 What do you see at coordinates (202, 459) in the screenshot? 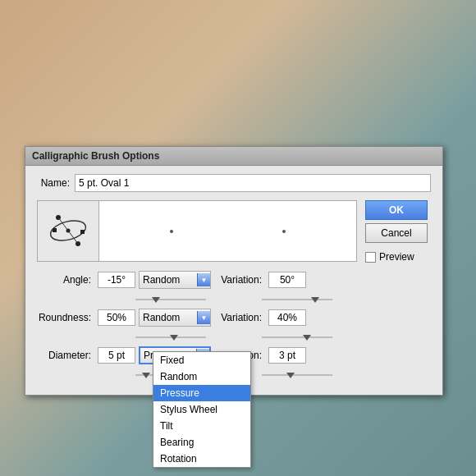
I see `dropdown-item-rotation: Rotation` at bounding box center [202, 459].